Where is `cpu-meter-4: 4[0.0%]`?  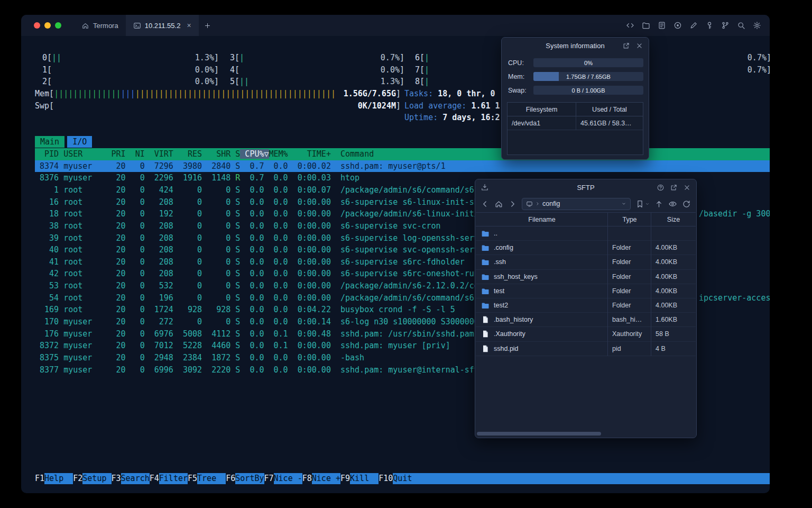
cpu-meter-4: 4[0.0%] is located at coordinates (317, 70).